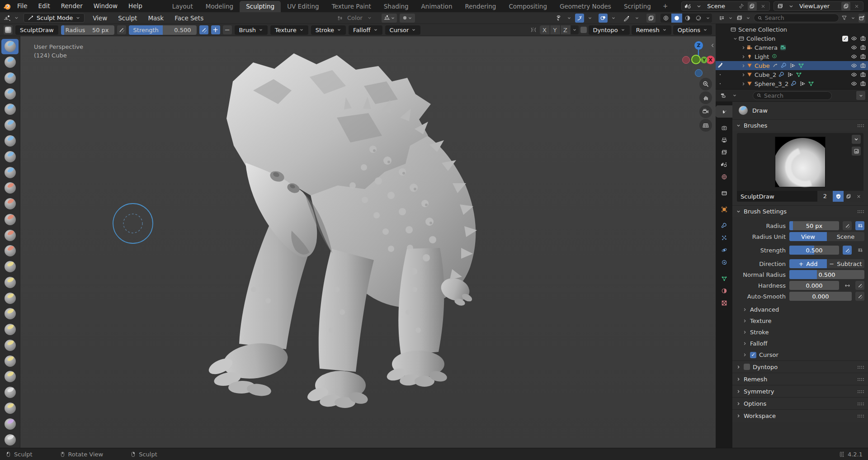  I want to click on tool-rotate, so click(10, 377).